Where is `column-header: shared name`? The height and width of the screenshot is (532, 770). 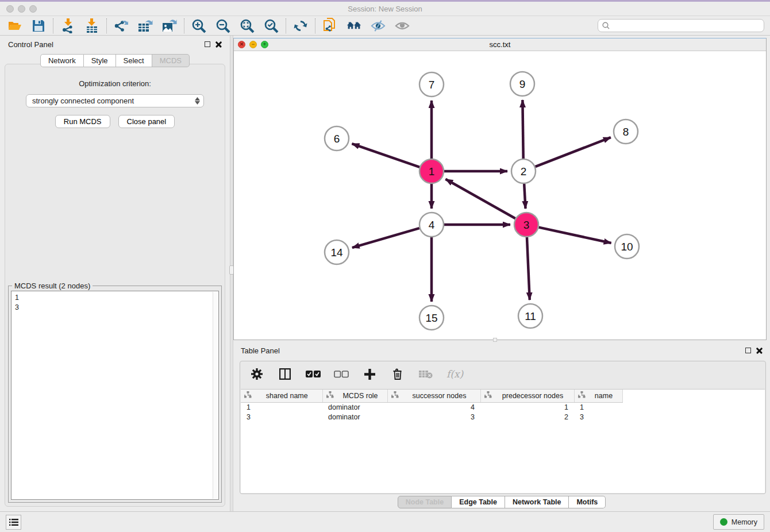
column-header: shared name is located at coordinates (282, 396).